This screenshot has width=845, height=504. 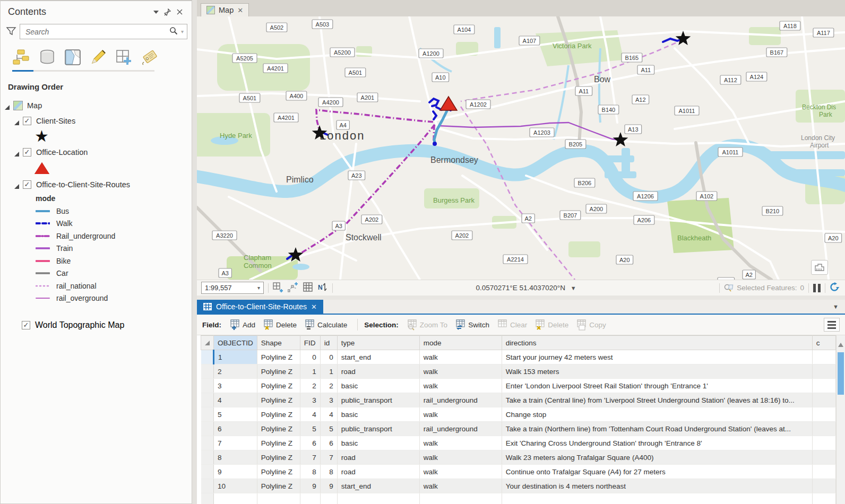 What do you see at coordinates (96, 152) in the screenshot?
I see `tree-item-layer: ✓ Office-Location` at bounding box center [96, 152].